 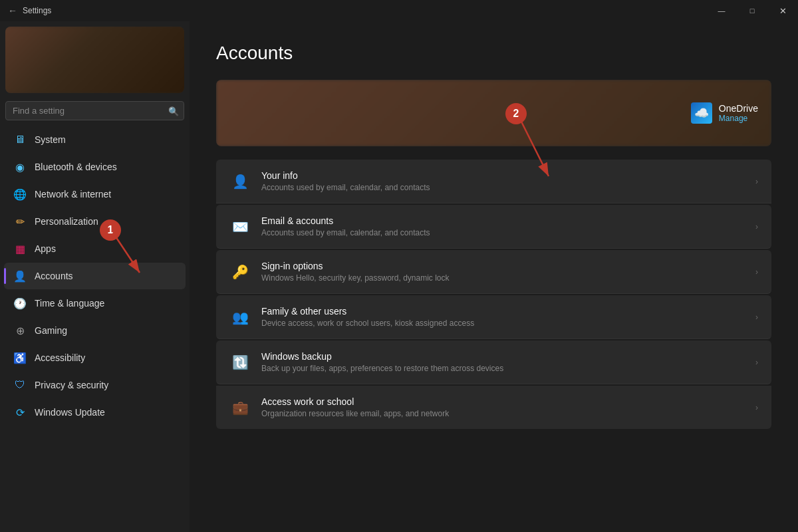 What do you see at coordinates (738, 113) in the screenshot?
I see `onedrive-text: OneDrive Manage` at bounding box center [738, 113].